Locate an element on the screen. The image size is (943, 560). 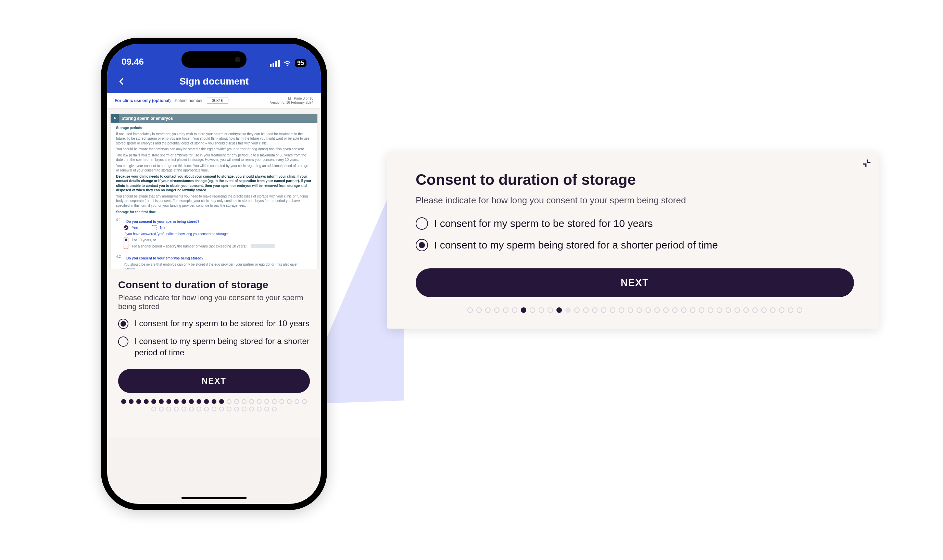
nav-bar: Sign document is located at coordinates (214, 82).